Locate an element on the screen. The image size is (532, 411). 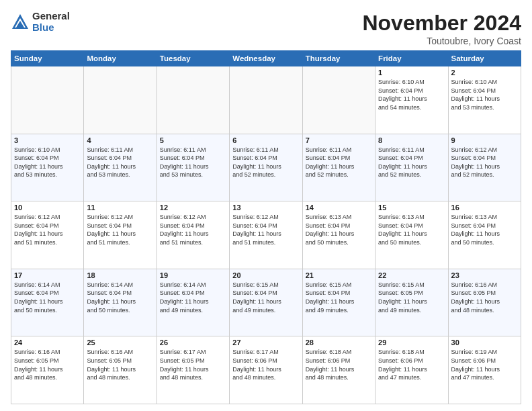
day-number: 30 is located at coordinates (485, 342).